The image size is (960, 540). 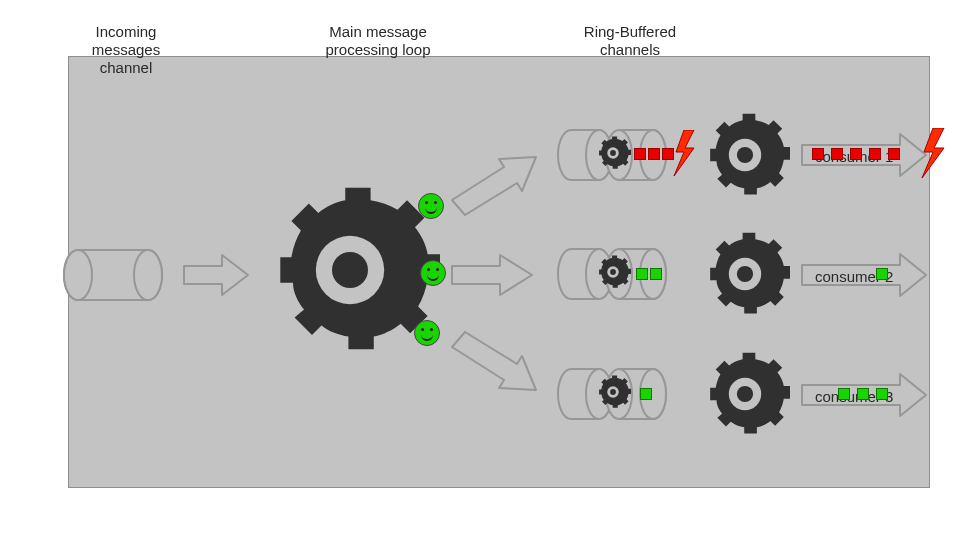 I want to click on label-main-loop: Main message processing loop, so click(x=378, y=41).